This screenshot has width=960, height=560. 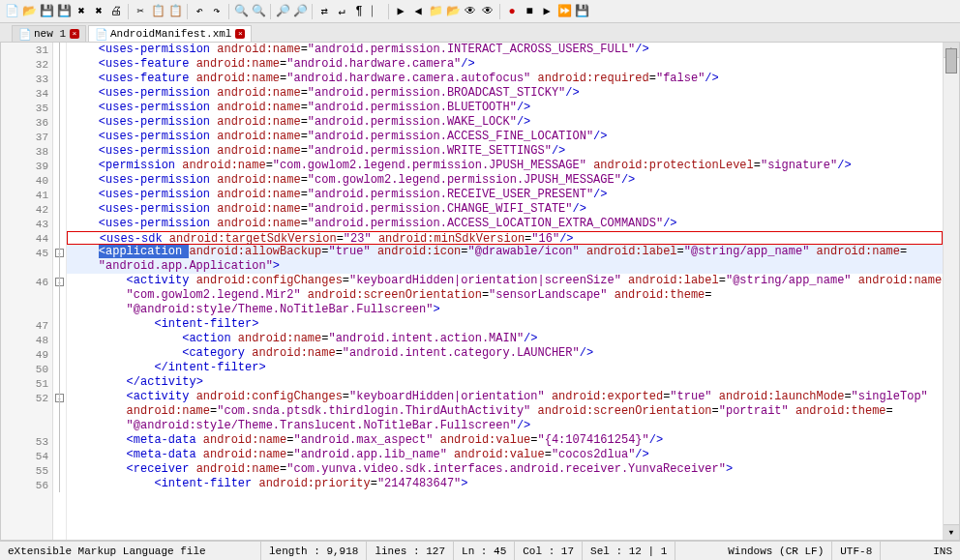 What do you see at coordinates (29, 12) in the screenshot?
I see `open-icon: 📂` at bounding box center [29, 12].